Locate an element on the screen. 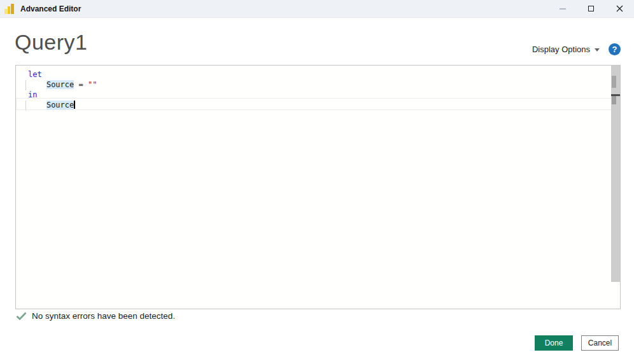 Image resolution: width=634 pixels, height=364 pixels. minimize-button is located at coordinates (563, 9).